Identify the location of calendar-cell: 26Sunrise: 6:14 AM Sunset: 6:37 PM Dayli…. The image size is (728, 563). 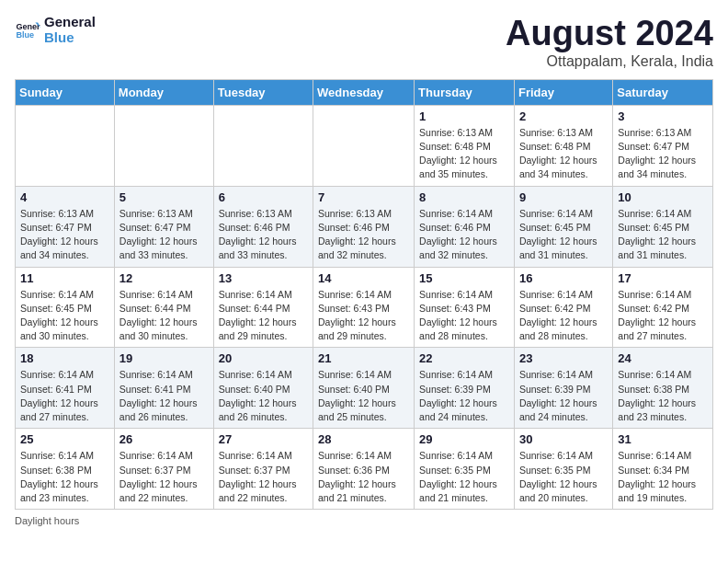
(164, 469).